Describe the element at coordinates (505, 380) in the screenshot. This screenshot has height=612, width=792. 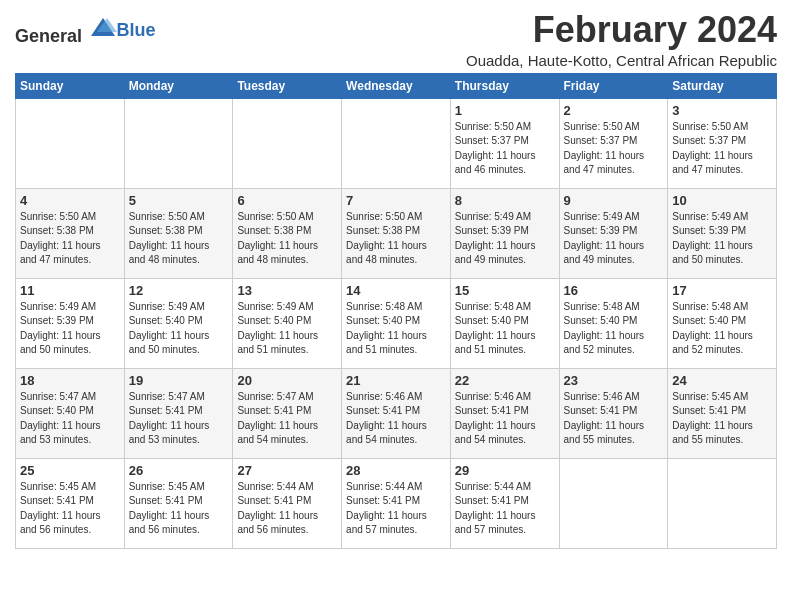
I see `day-number: 22` at that location.